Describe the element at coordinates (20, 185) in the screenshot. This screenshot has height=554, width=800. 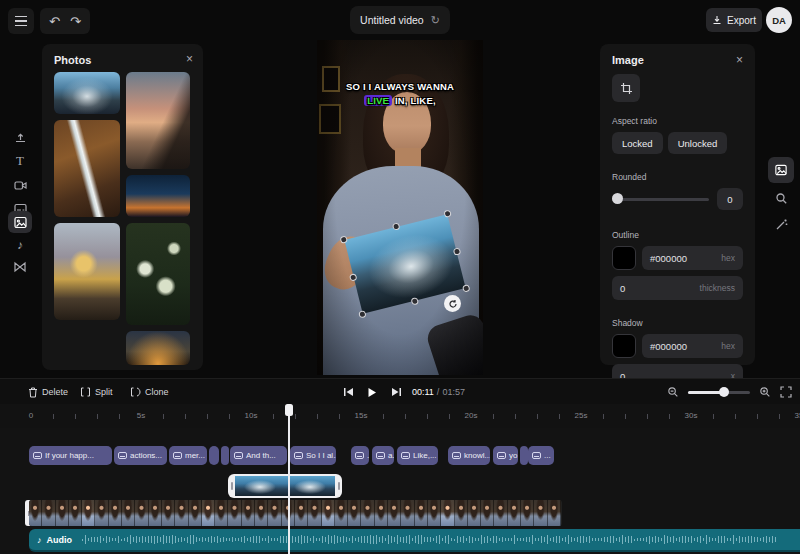
I see `video-tool-icon` at that location.